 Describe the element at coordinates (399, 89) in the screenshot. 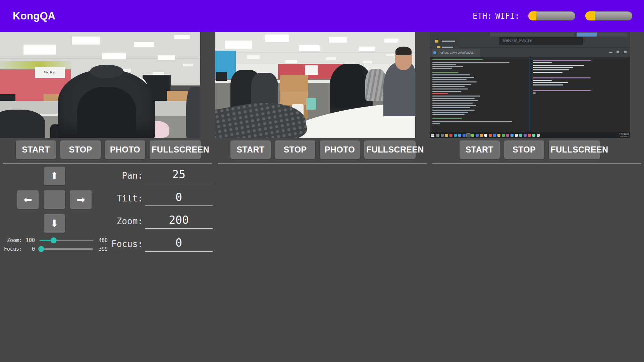

I see `person-body` at that location.